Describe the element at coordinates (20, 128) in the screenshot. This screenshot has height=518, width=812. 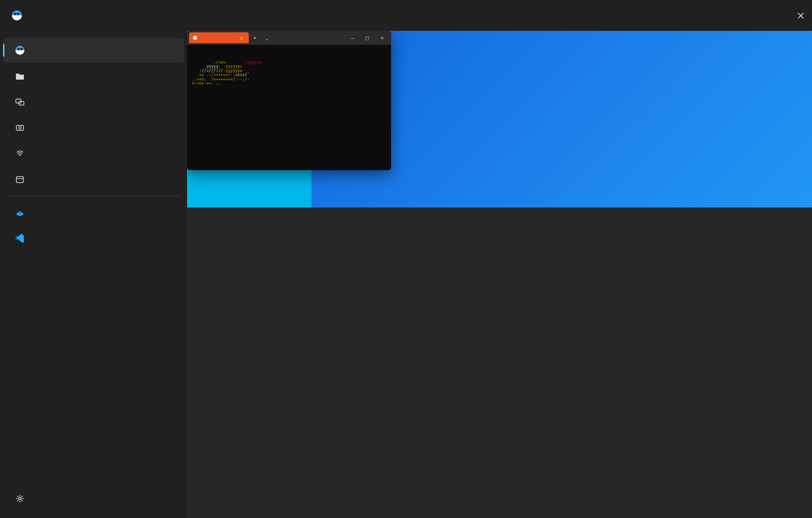
I see `gpu-icon` at that location.